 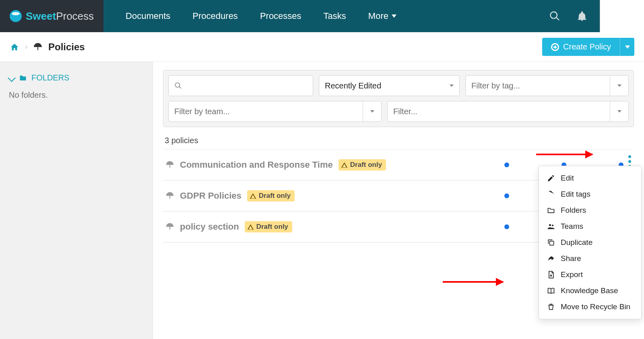 What do you see at coordinates (322, 16) in the screenshot?
I see `top-navbar: SweetProcess Documents Procedures Proces…` at bounding box center [322, 16].